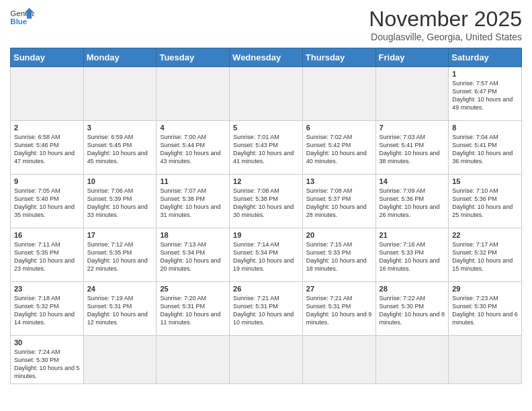  I want to click on calendar-day-cell: 21Sunrise: 7:16 AM Sunset: 5:33 PM Dayli…, so click(412, 255).